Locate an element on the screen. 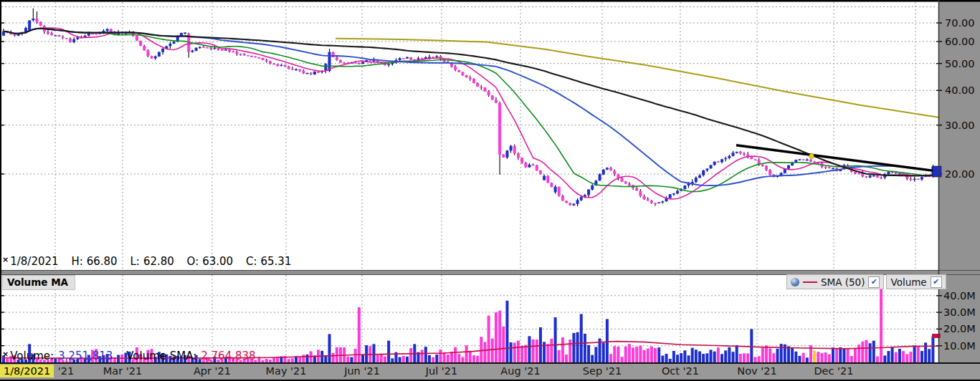 Image resolution: width=980 pixels, height=381 pixels. volume-value: 3,251,813 is located at coordinates (85, 356).